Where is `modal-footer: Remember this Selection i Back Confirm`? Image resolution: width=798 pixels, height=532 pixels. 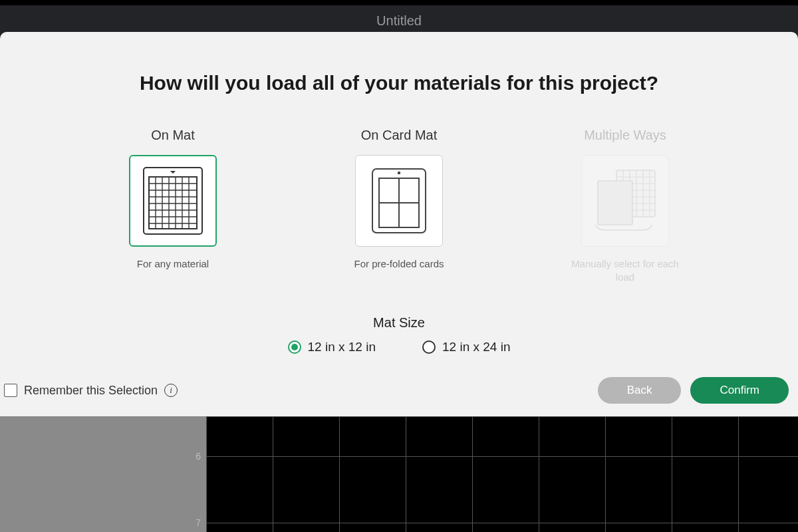 modal-footer: Remember this Selection i Back Confirm is located at coordinates (399, 390).